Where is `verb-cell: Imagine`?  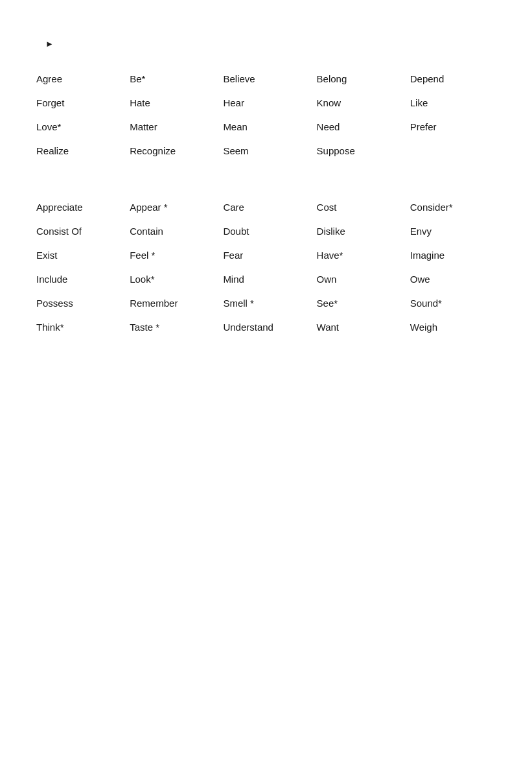 verb-cell: Imagine is located at coordinates (453, 255).